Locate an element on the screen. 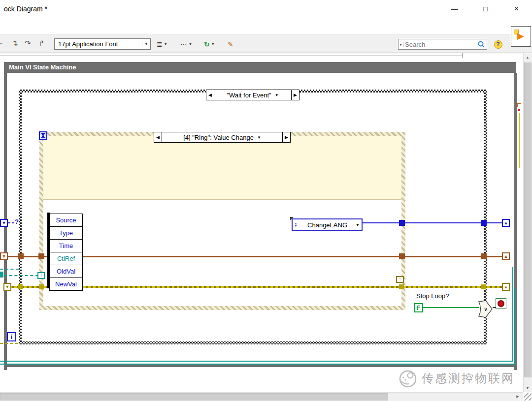 The height and width of the screenshot is (401, 532). case-selector: ◀ "Wait for Event"▼ ▶ is located at coordinates (253, 95).